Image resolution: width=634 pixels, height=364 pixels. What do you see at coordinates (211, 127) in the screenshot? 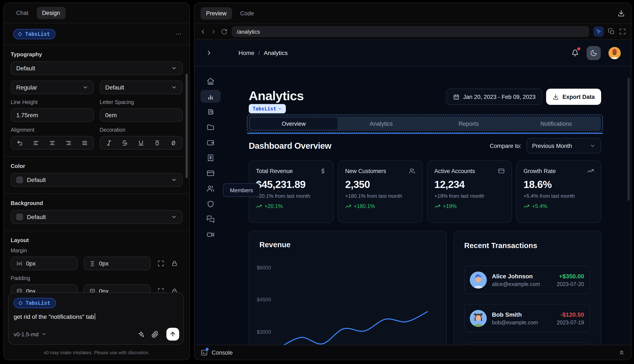
I see `nav-files` at bounding box center [211, 127].